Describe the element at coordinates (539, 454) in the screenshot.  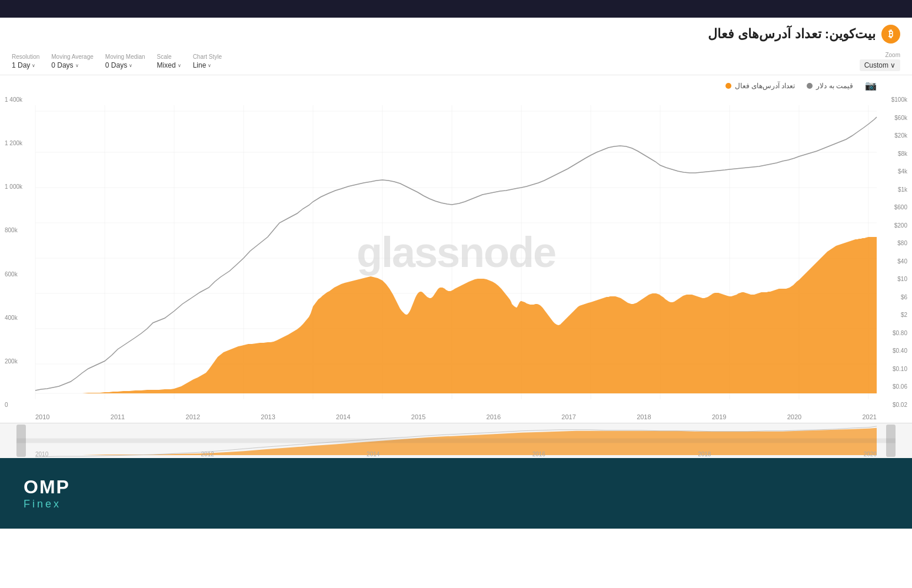
I see `mini-x-2016: 2016` at that location.